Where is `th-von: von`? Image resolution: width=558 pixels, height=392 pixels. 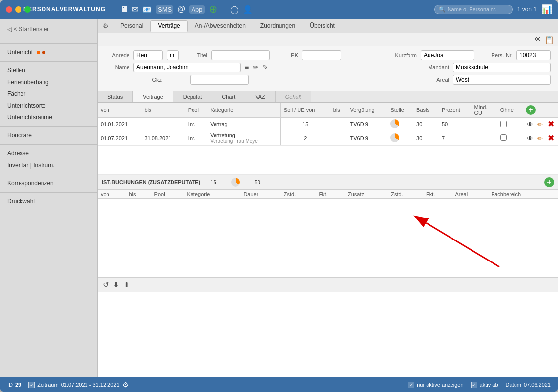
th-von: von is located at coordinates (119, 110).